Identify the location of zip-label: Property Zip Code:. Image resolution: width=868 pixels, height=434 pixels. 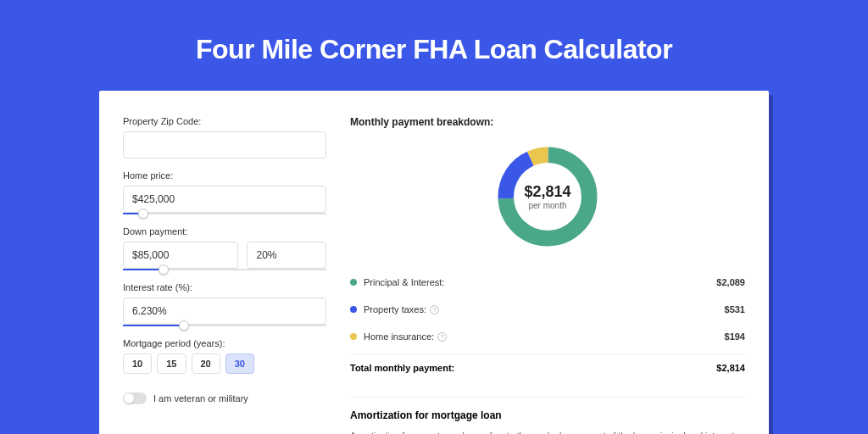
(225, 121).